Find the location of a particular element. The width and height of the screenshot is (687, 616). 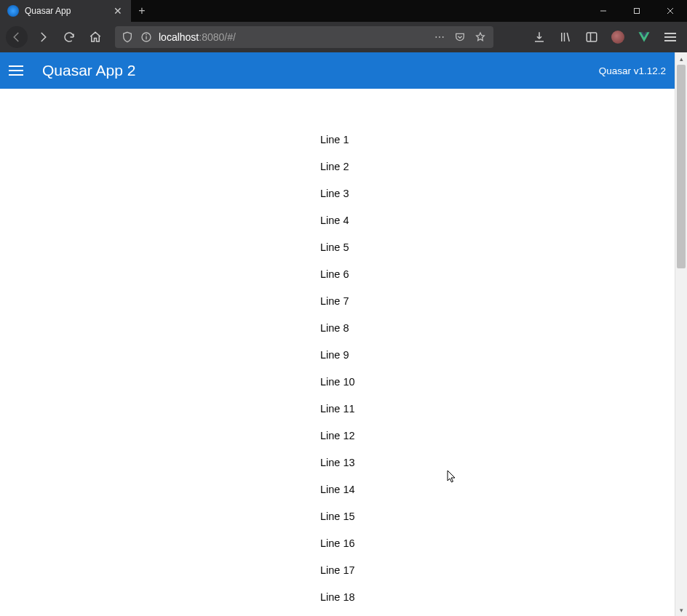

pocket-icon is located at coordinates (460, 37).